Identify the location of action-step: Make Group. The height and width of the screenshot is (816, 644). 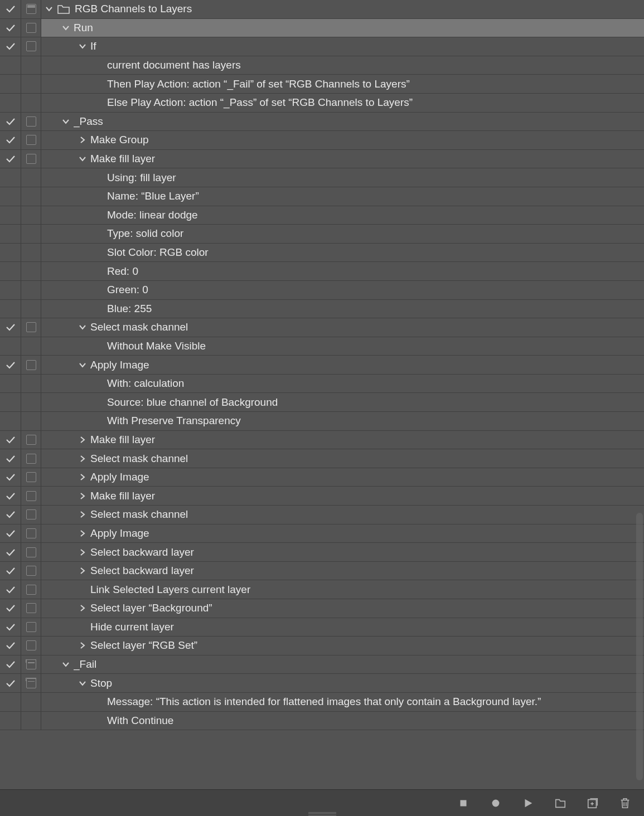
(322, 140).